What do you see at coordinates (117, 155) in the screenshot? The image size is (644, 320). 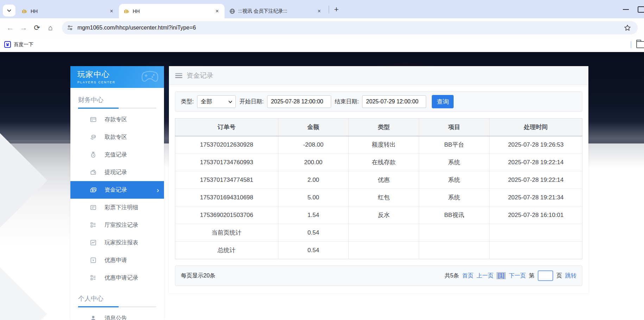 I see `sidebar-item-recharge-records: ¥ 充值记录` at bounding box center [117, 155].